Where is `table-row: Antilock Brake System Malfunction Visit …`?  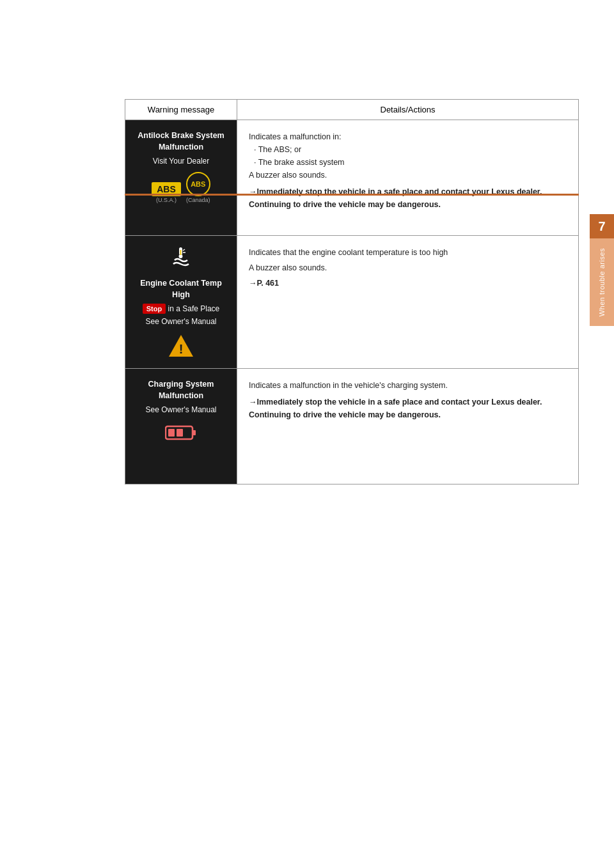 table-row: Antilock Brake System Malfunction Visit … is located at coordinates (352, 178).